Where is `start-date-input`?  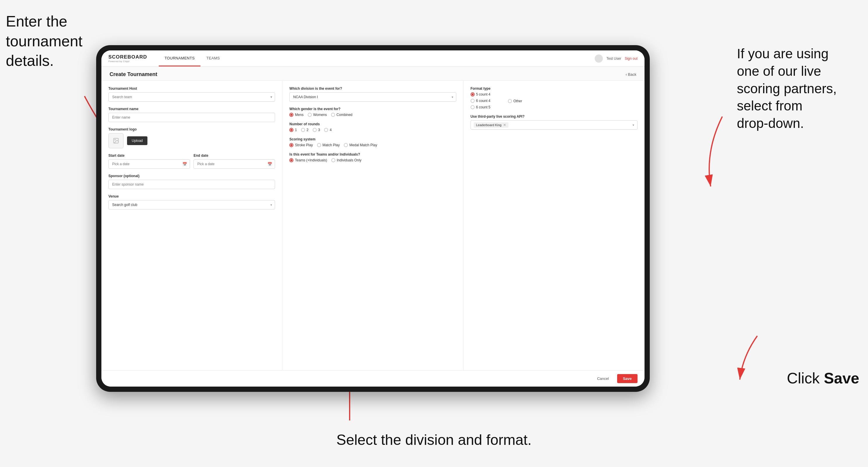 start-date-input is located at coordinates (149, 164).